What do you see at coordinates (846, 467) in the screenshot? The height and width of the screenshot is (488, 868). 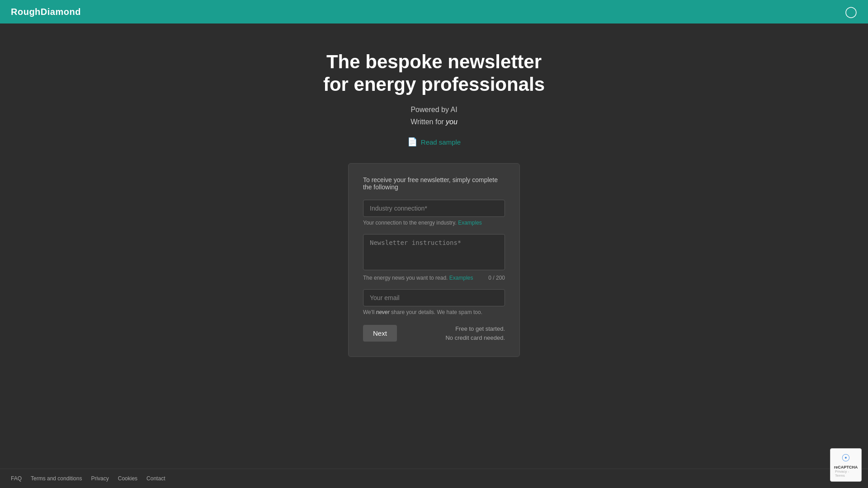 I see `recaptcha-label: reCAPTCHA` at bounding box center [846, 467].